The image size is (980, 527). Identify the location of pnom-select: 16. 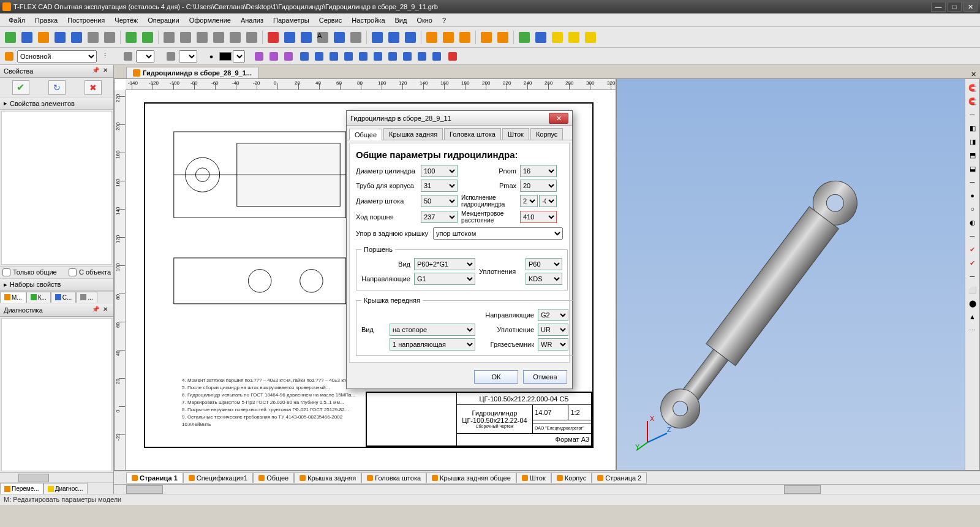
(538, 171).